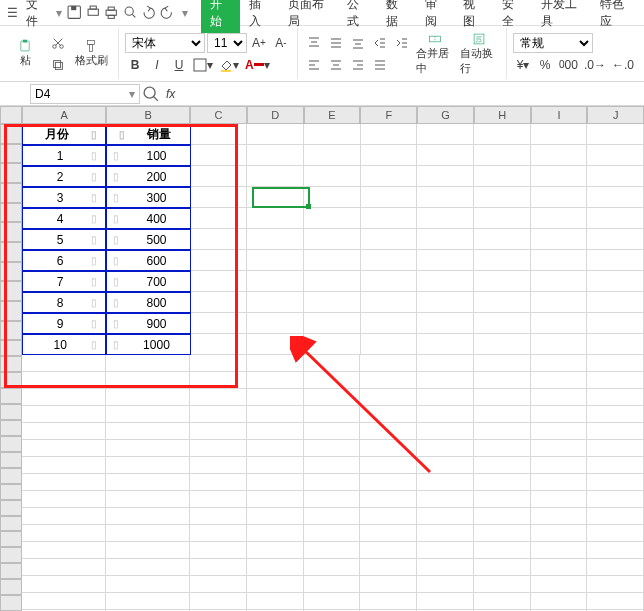 This screenshot has width=644, height=611. Describe the element at coordinates (64, 218) in the screenshot. I see `cell: 4▯` at that location.